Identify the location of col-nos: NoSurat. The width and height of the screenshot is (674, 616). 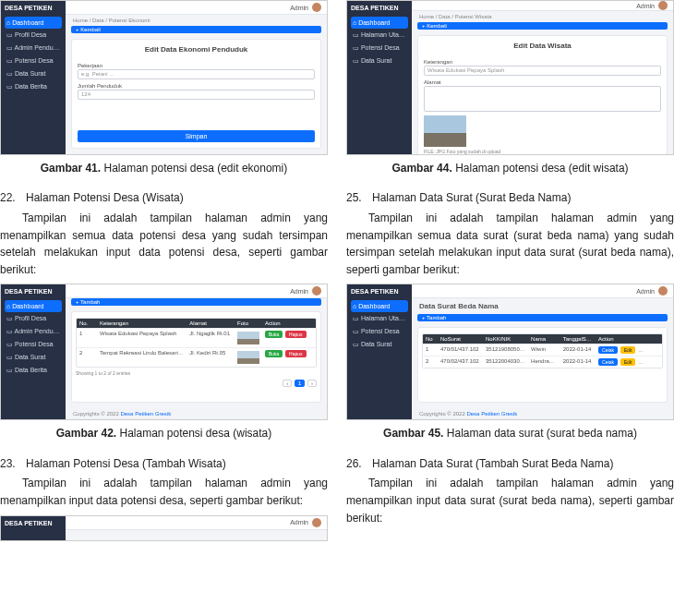
(460, 339).